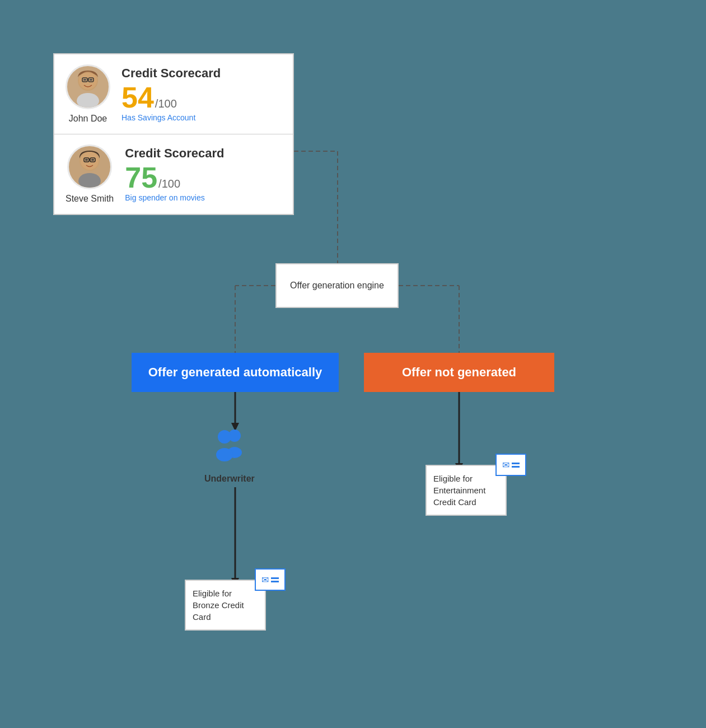 This screenshot has width=706, height=728. Describe the element at coordinates (141, 178) in the screenshot. I see `steve-smith-score: 75` at that location.